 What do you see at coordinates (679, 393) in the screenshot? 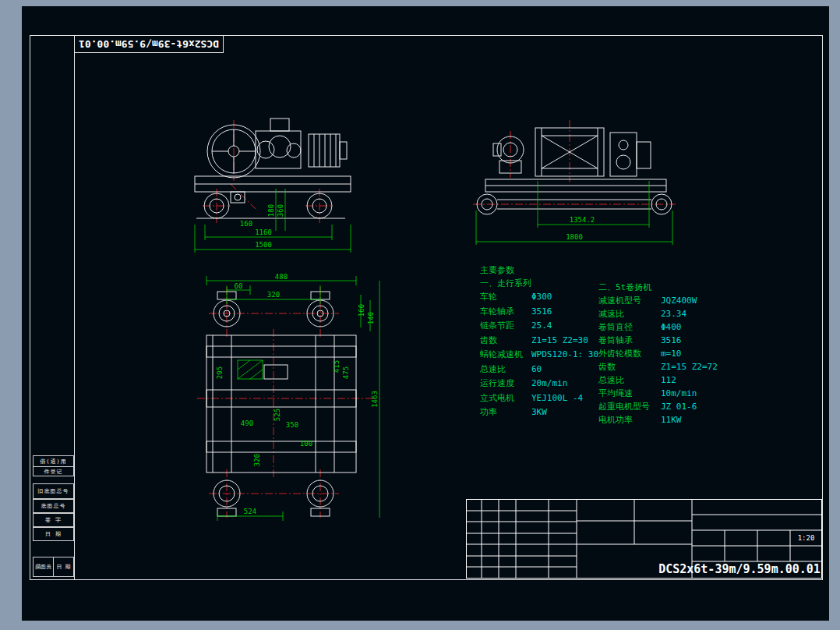
I see `param-value: 10m/min` at bounding box center [679, 393].